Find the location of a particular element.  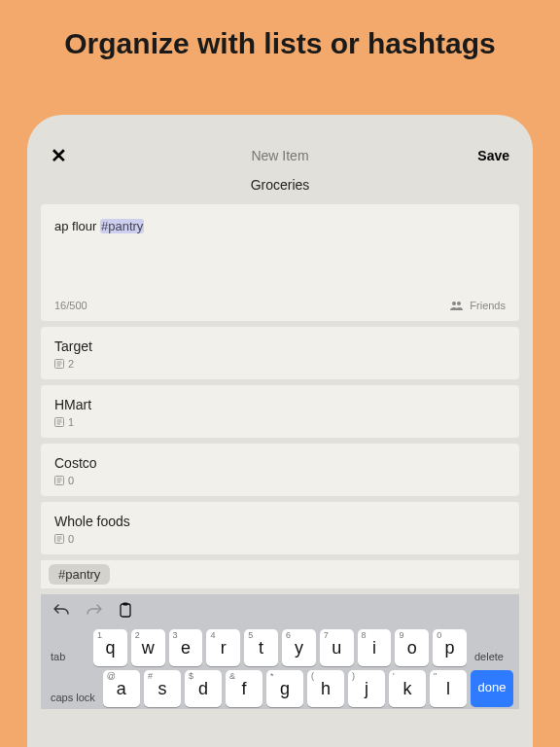

list-name: HMart is located at coordinates (280, 405).